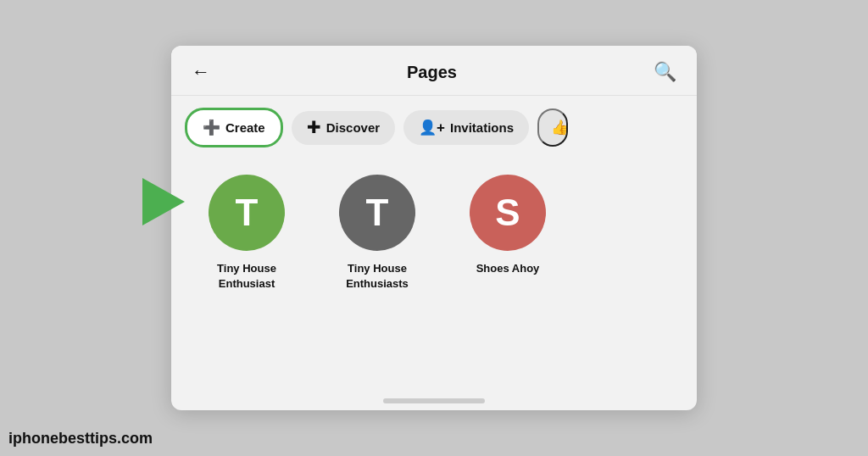 This screenshot has width=868, height=456. I want to click on liked-icon: 👍, so click(559, 127).